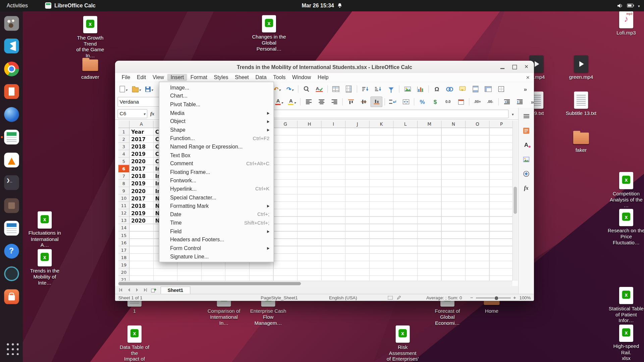  I want to click on row-headers: 123456789101112131415161718192021, so click(124, 204).